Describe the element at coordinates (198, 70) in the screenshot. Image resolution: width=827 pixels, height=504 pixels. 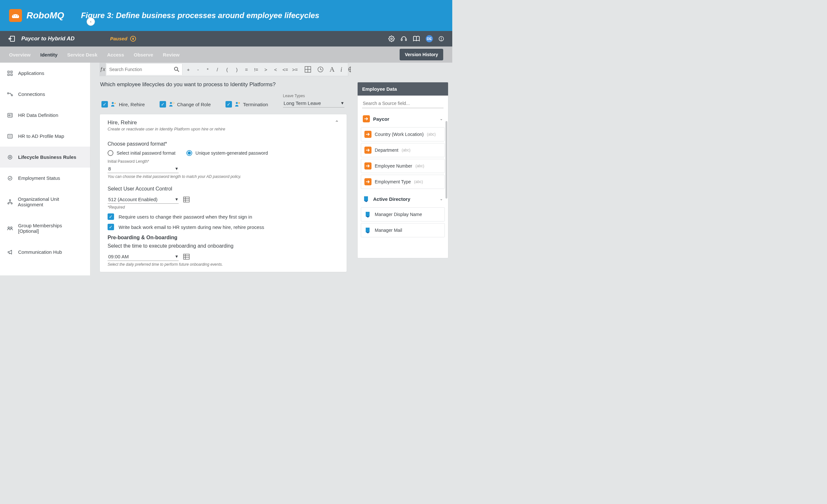
I see `op-minus: -` at that location.